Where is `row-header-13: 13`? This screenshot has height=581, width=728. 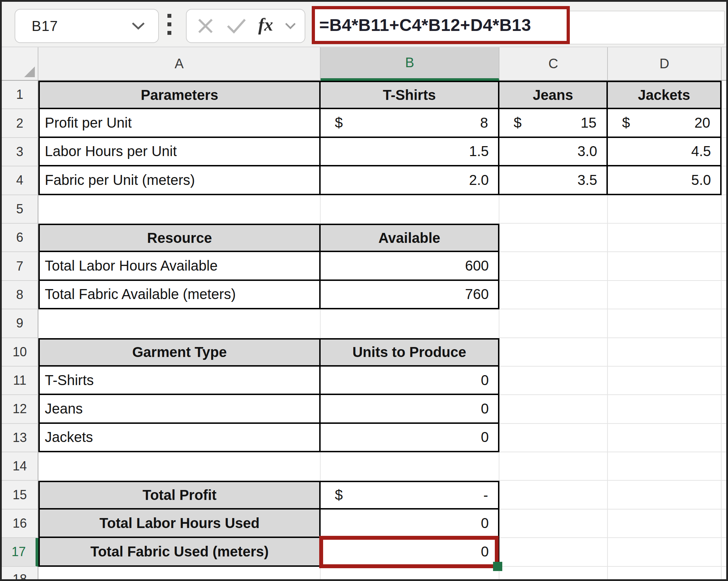 row-header-13: 13 is located at coordinates (20, 438).